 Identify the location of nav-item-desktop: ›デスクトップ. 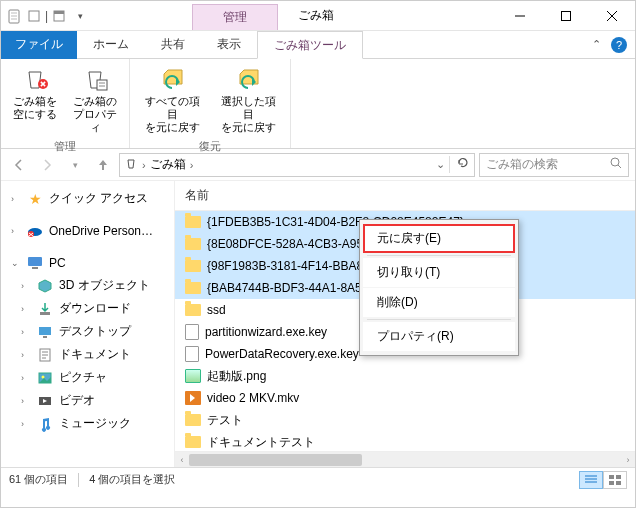
(88, 332).